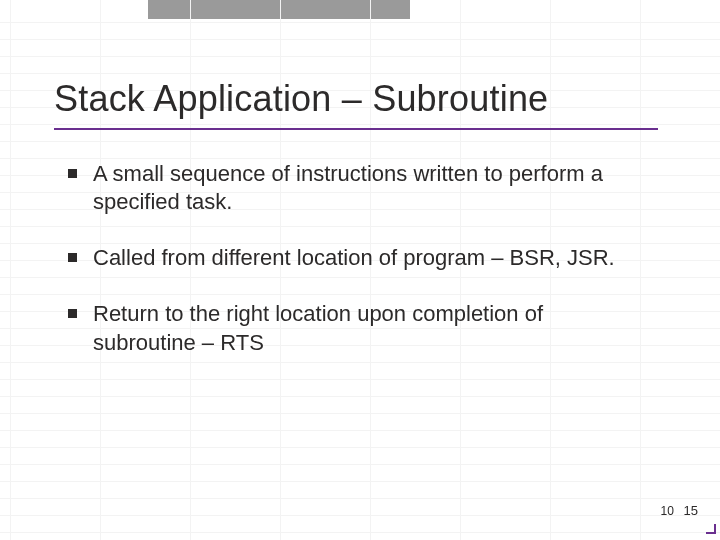 The height and width of the screenshot is (540, 720). Describe the element at coordinates (366, 188) in the screenshot. I see `bullet-text: A small sequence of instructions written…` at that location.